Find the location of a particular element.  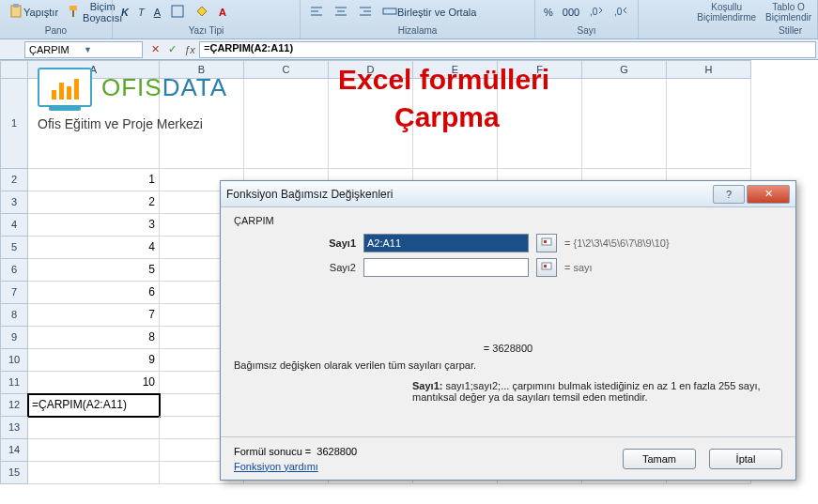

cell-A7: 6 is located at coordinates (94, 293).